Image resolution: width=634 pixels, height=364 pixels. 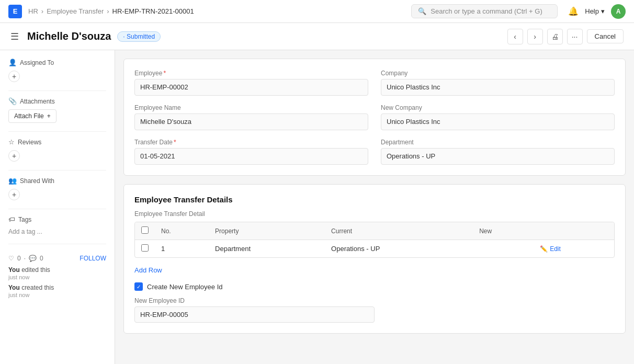 I want to click on tags-section: 🏷 Tags Add a tag ..., so click(x=58, y=225).